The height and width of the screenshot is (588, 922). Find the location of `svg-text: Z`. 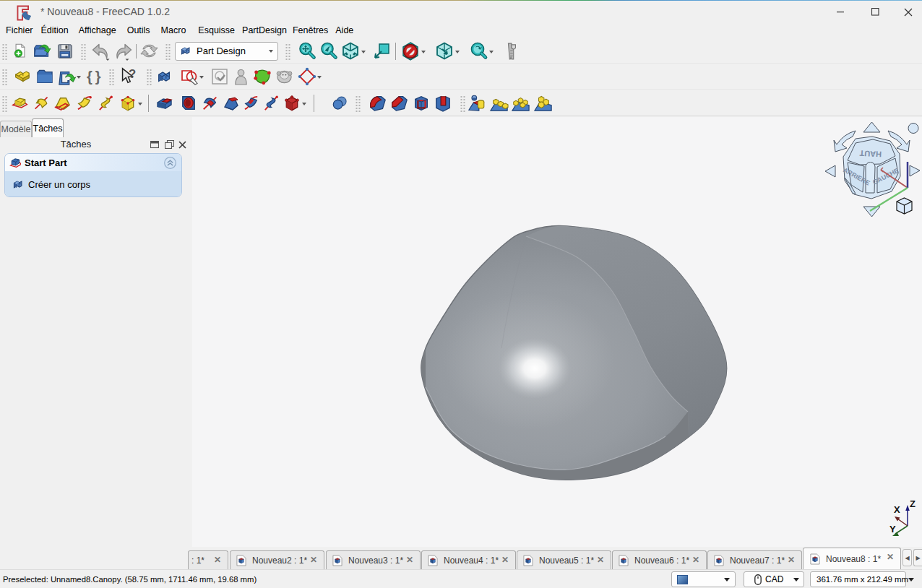

svg-text: Z is located at coordinates (913, 504).